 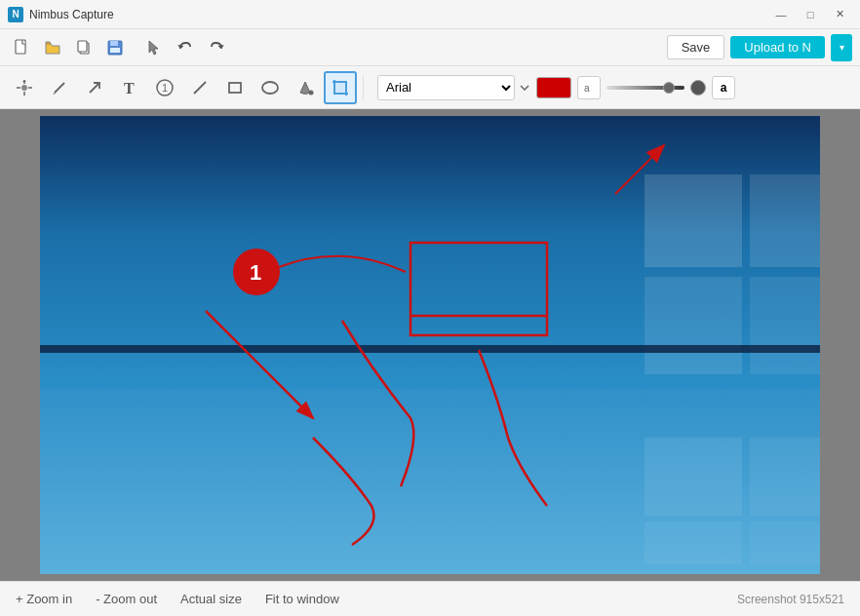 I want to click on font-selector: Arial Times New Roman Verdana, so click(x=447, y=88).